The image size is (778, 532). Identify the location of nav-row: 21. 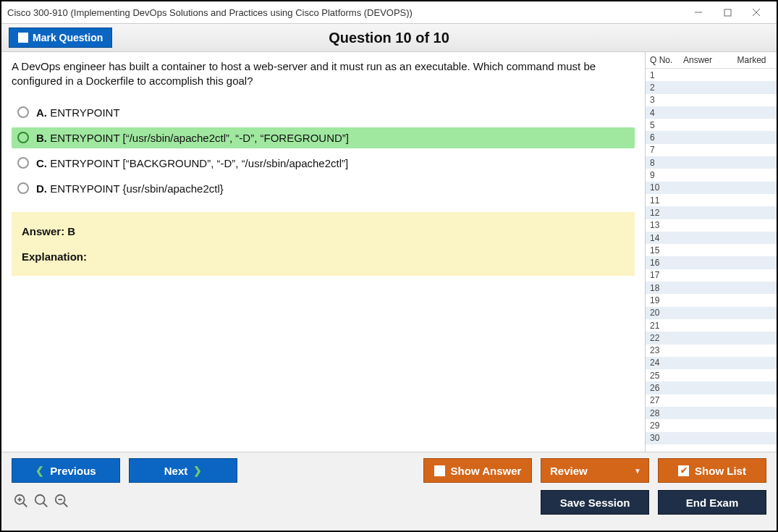
(711, 326).